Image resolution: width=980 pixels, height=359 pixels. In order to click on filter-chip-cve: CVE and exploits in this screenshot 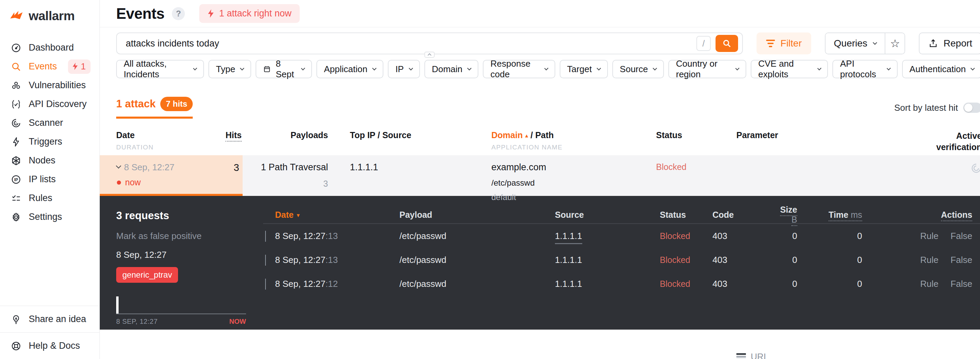, I will do `click(789, 69)`.